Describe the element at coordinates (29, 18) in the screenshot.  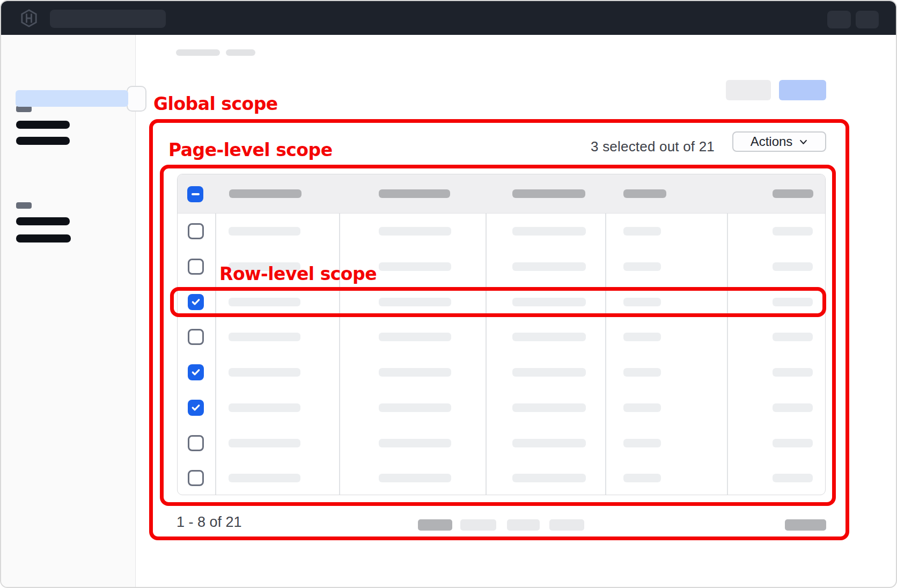
I see `hashicorp-logo-icon` at that location.